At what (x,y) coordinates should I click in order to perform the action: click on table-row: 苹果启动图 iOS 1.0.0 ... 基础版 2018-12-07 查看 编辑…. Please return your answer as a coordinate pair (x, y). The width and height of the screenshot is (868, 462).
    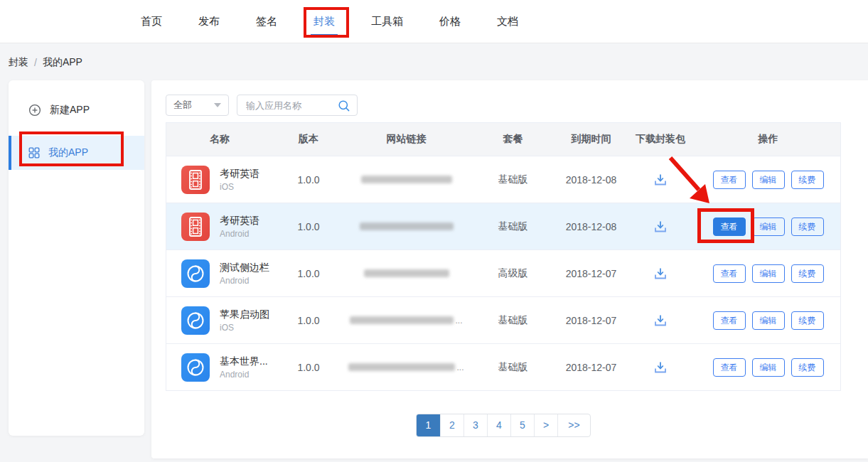
    Looking at the image, I should click on (503, 321).